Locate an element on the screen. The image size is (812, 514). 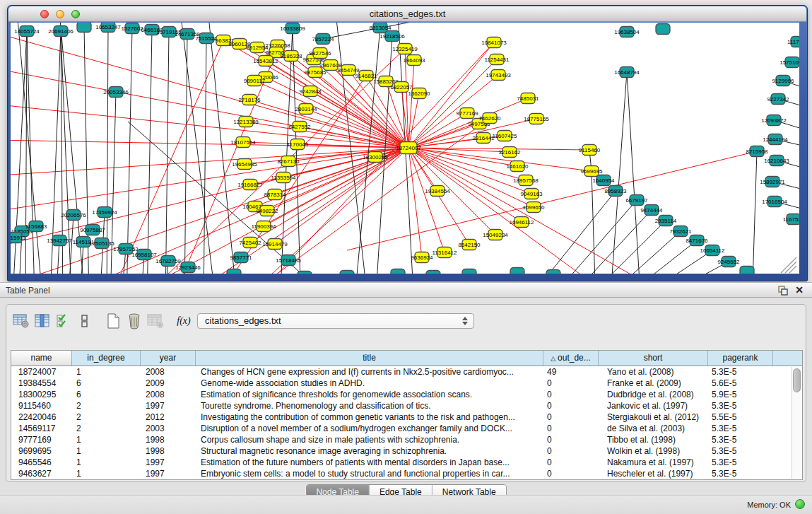
graph-node: 12505135 is located at coordinates (102, 243).